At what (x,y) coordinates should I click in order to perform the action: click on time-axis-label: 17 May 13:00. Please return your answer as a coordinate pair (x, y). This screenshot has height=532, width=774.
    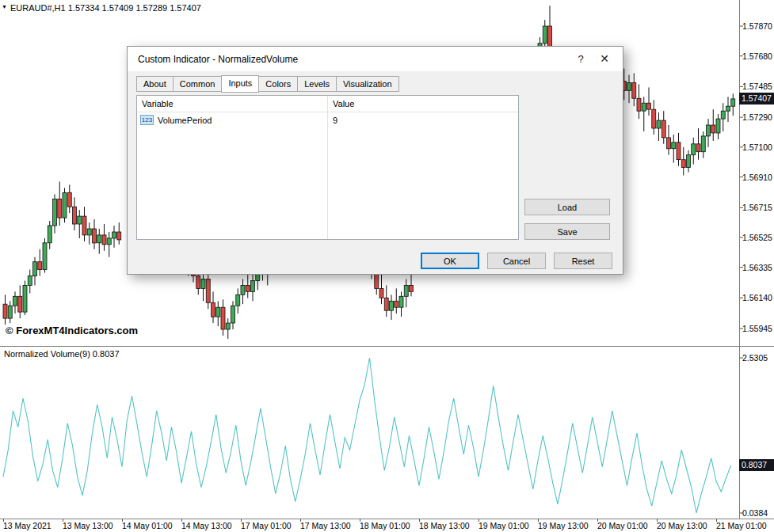
    Looking at the image, I should click on (326, 526).